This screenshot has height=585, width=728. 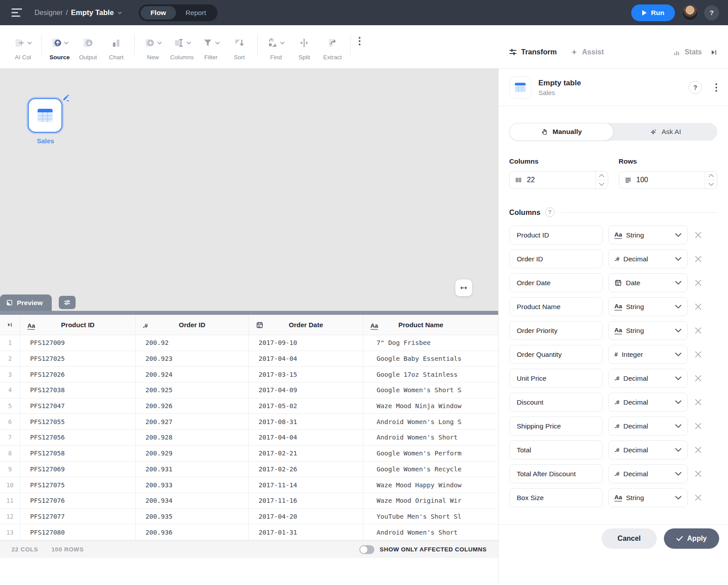 What do you see at coordinates (716, 88) in the screenshot?
I see `kebab-menu-icon` at bounding box center [716, 88].